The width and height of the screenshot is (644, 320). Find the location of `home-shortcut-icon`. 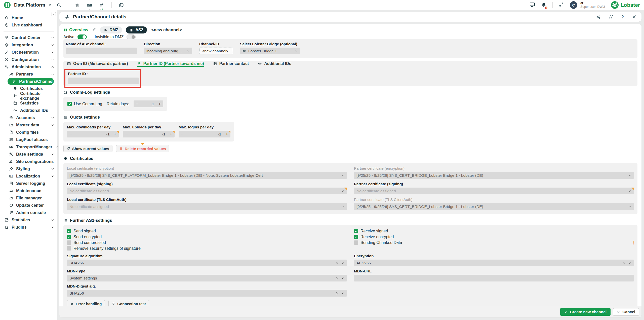

home-shortcut-icon is located at coordinates (77, 5).